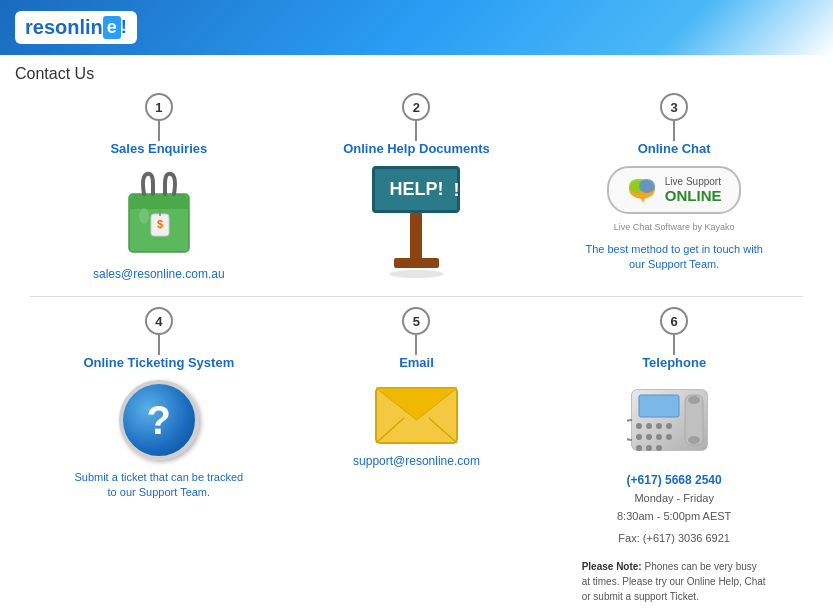 The width and height of the screenshot is (833, 612). I want to click on phone-info: (+617) 5668 2540 Monday - Friday 8:30am …, so click(674, 510).